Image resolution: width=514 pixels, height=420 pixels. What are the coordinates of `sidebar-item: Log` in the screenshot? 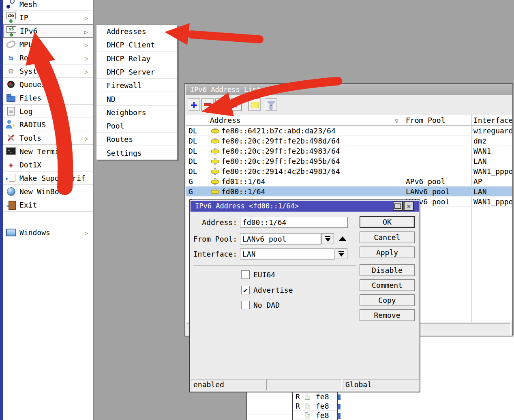 It's located at (48, 111).